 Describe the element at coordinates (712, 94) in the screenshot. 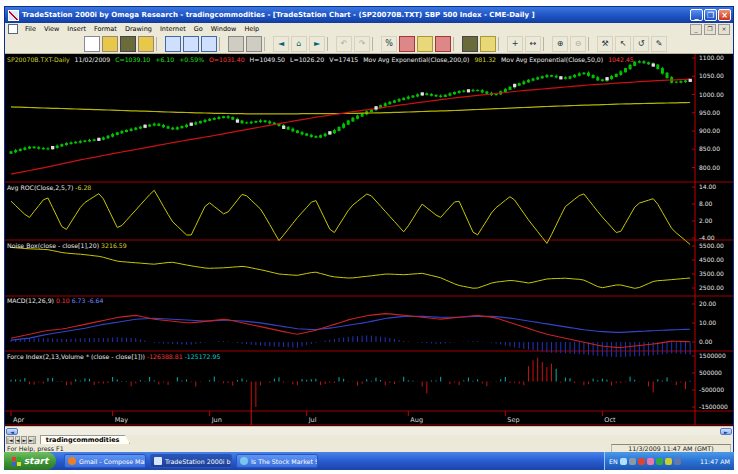

I see `axis-tick-label: 1000.00` at that location.